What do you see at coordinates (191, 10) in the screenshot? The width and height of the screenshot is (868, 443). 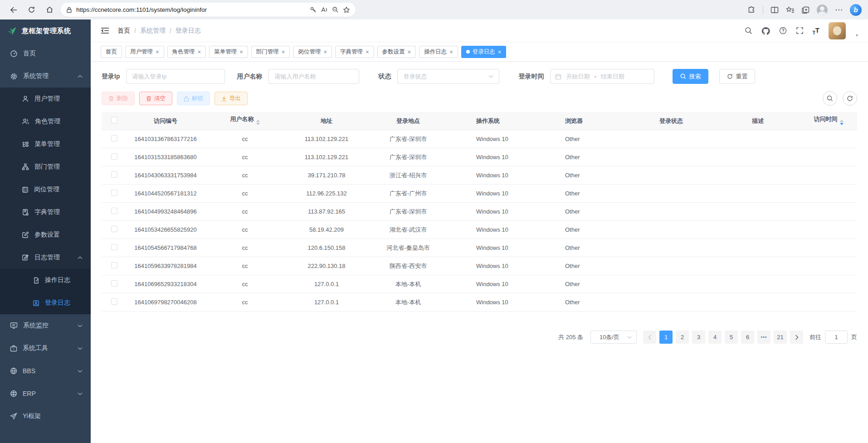 I see `url-text: https://ccnetcore.com:1101/system/log/lo…` at bounding box center [191, 10].